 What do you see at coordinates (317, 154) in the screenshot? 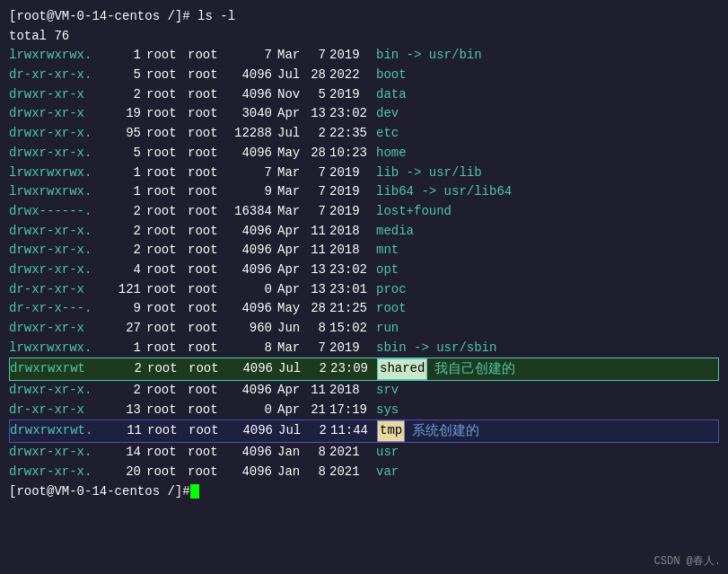
I see `day: 28` at bounding box center [317, 154].